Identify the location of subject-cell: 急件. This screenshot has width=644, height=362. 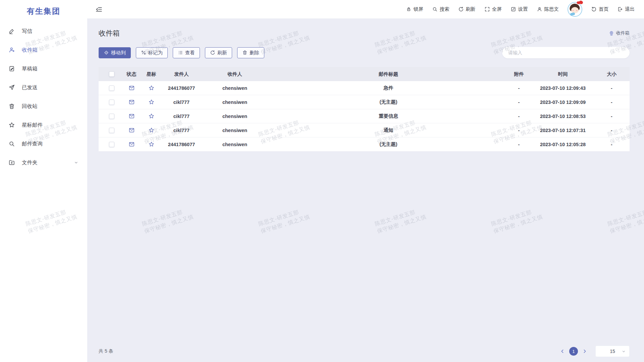
(388, 88).